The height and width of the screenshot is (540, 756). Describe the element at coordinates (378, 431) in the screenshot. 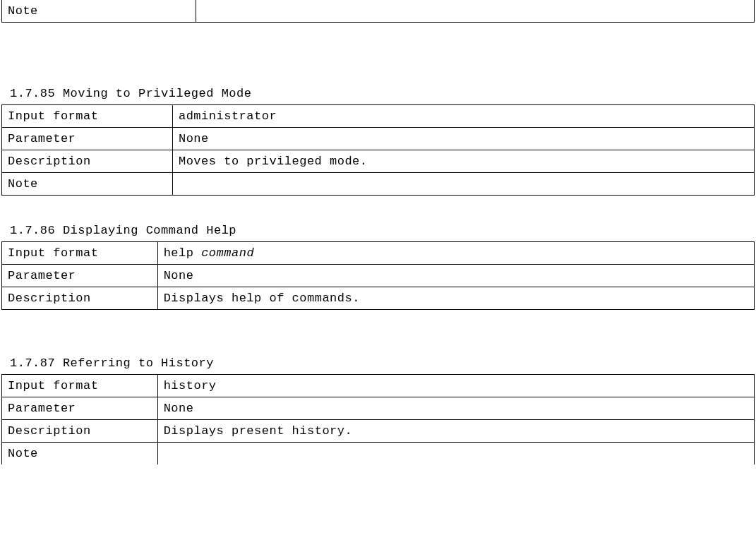

I see `table-row: Description Displays present history.` at that location.